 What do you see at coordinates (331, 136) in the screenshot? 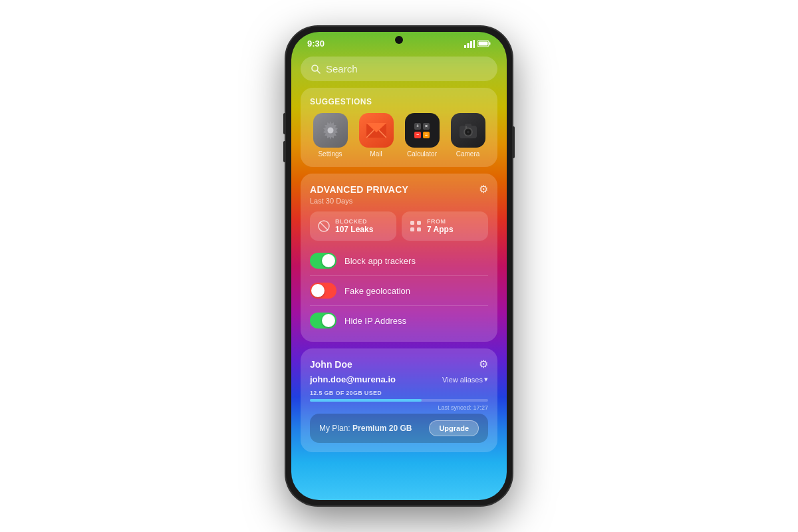
I see `app-item-settings: Settings` at bounding box center [331, 136].